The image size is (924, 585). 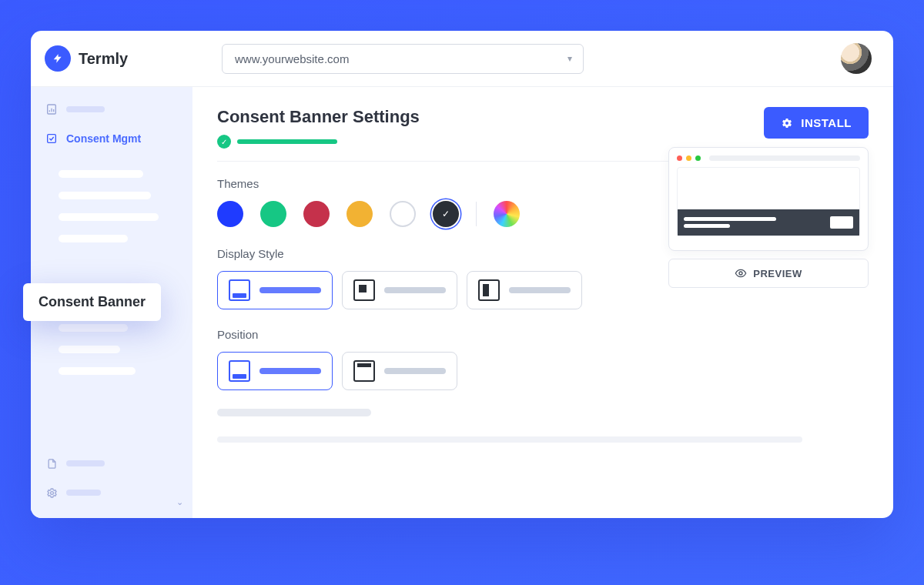 I want to click on dashboard-icon, so click(x=52, y=109).